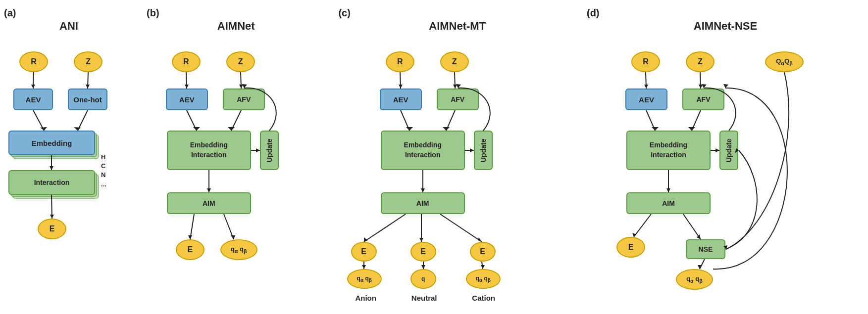  What do you see at coordinates (700, 62) in the screenshot?
I see `oval-Z-d: Z` at bounding box center [700, 62].